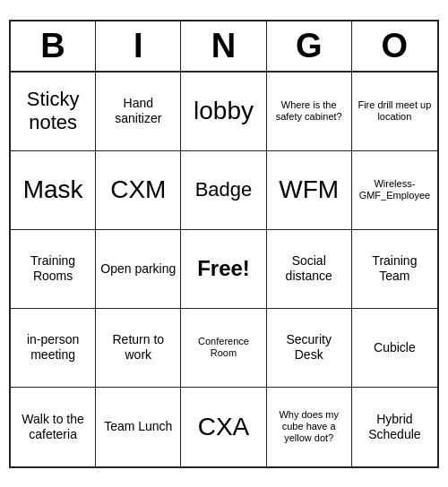 This screenshot has width=448, height=487. I want to click on header-letter: B, so click(54, 47).